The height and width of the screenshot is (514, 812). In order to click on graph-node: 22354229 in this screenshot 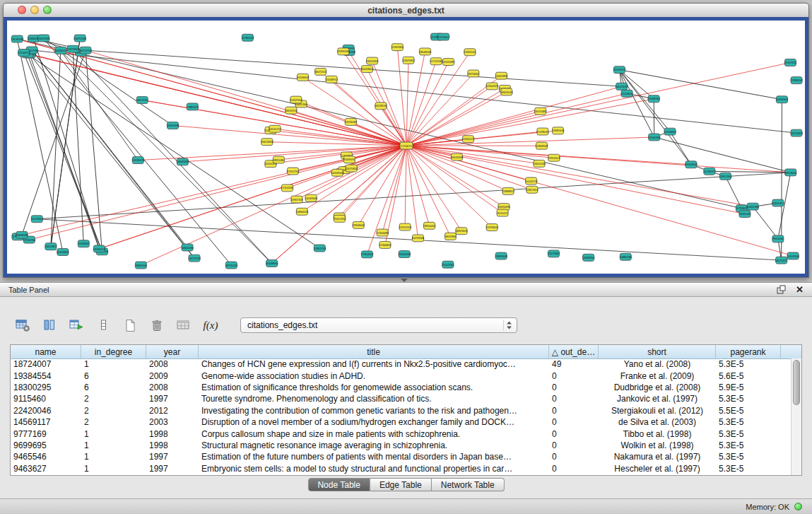, I will do `click(492, 86)`.